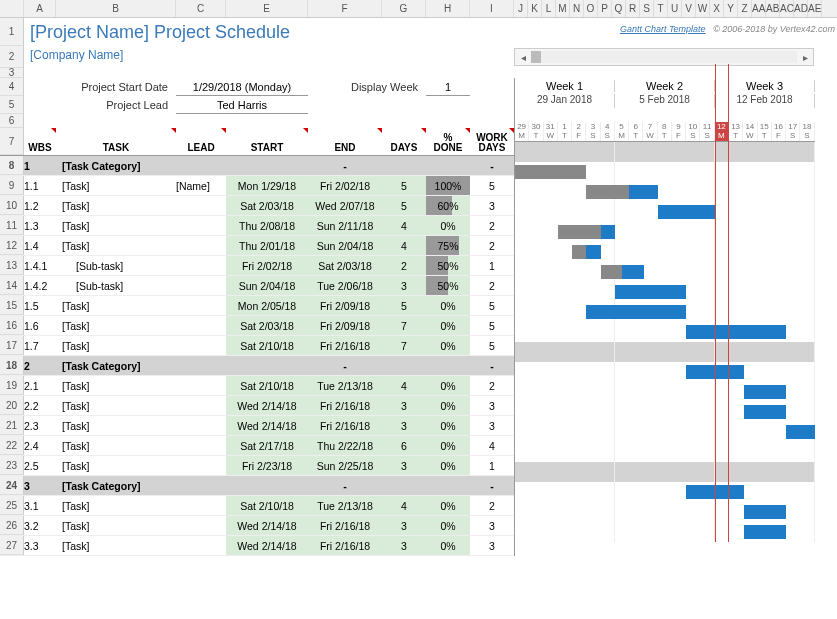 The height and width of the screenshot is (619, 837). What do you see at coordinates (448, 246) in the screenshot?
I see `pct-cell: 75%` at bounding box center [448, 246].